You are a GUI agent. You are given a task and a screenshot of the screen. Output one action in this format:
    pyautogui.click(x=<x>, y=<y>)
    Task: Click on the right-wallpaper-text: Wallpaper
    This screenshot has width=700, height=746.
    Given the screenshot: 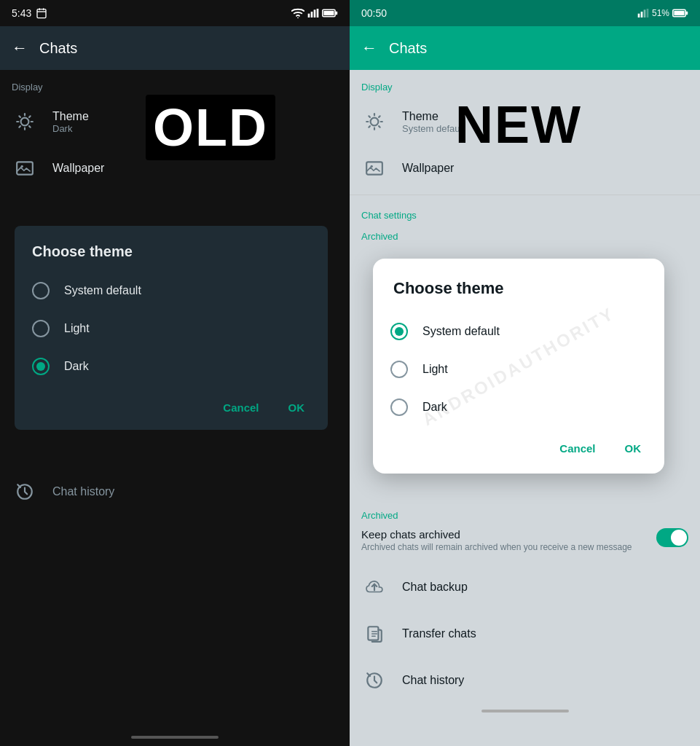 What is the action you would take?
    pyautogui.click(x=428, y=168)
    